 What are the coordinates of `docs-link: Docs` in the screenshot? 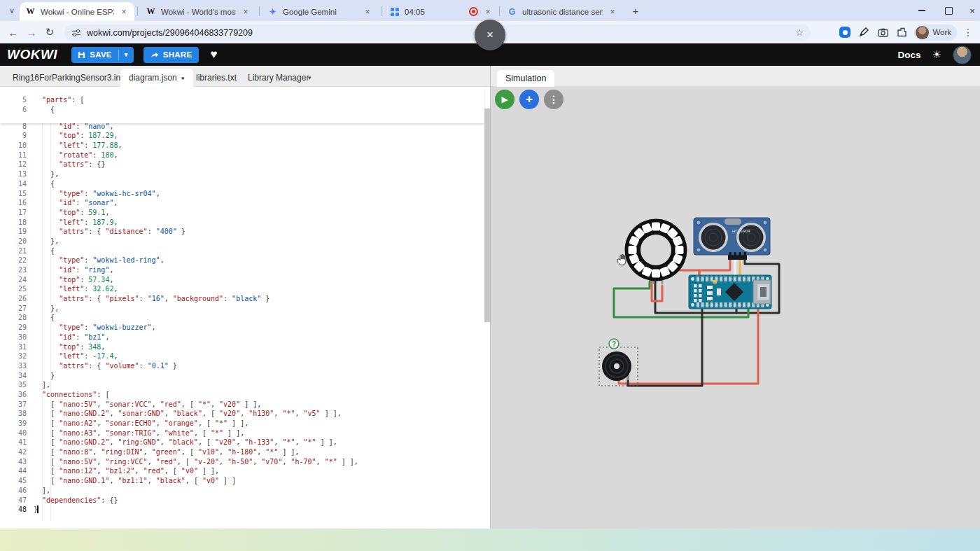 It's located at (910, 55).